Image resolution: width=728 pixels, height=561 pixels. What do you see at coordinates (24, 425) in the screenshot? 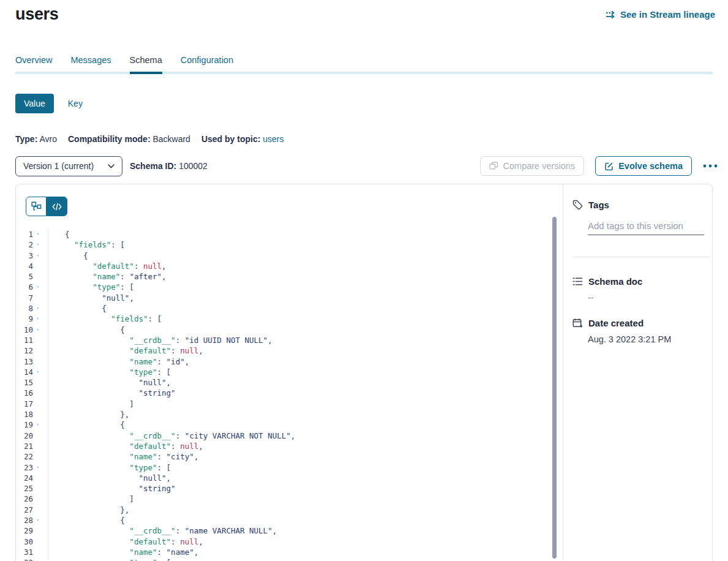
I see `line-number: 19` at bounding box center [24, 425].